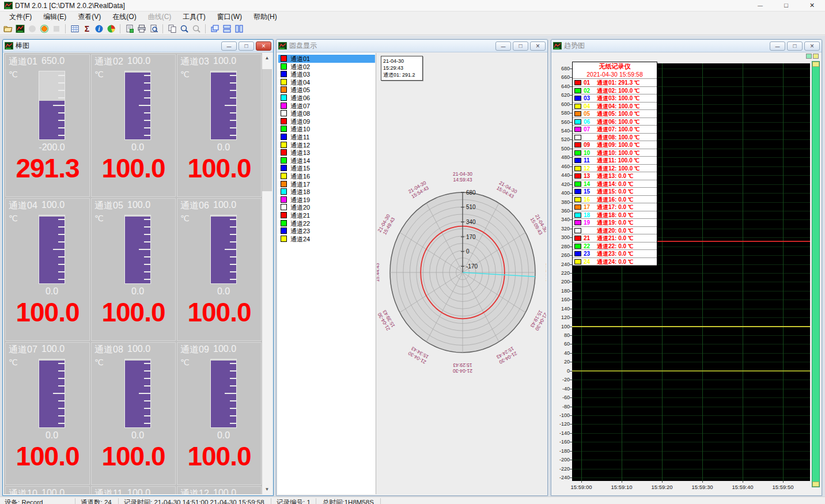  What do you see at coordinates (412, 6) in the screenshot?
I see `app-title-bar: DTM 2.0.1 [C:\DTM 2.0.2\RealData]` at bounding box center [412, 6].